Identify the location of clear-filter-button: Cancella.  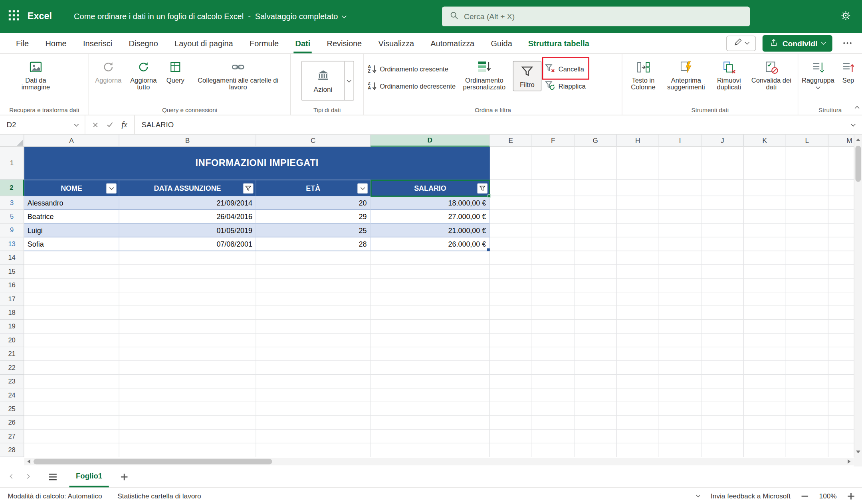
(565, 69).